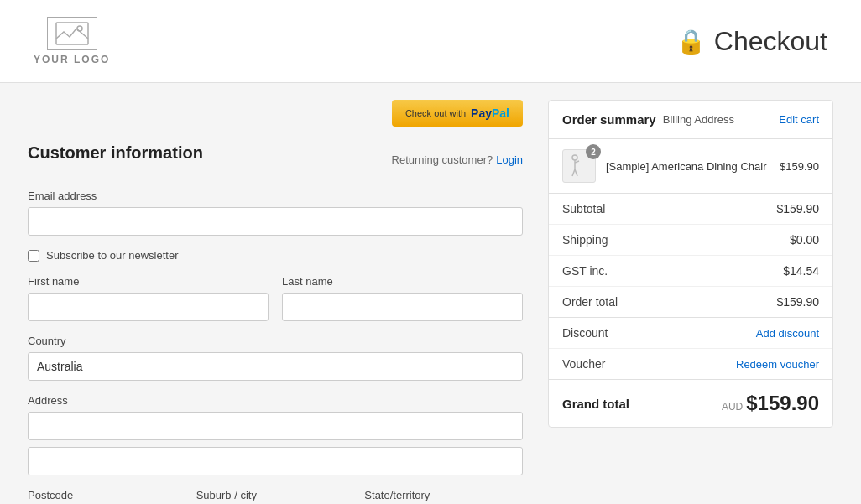  I want to click on country-input, so click(275, 366).